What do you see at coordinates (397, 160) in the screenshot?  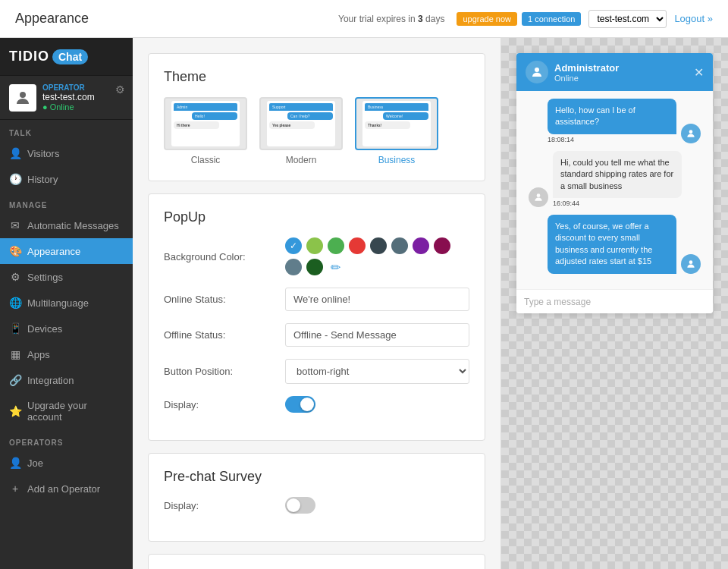 I see `theme-business-label: Business` at bounding box center [397, 160].